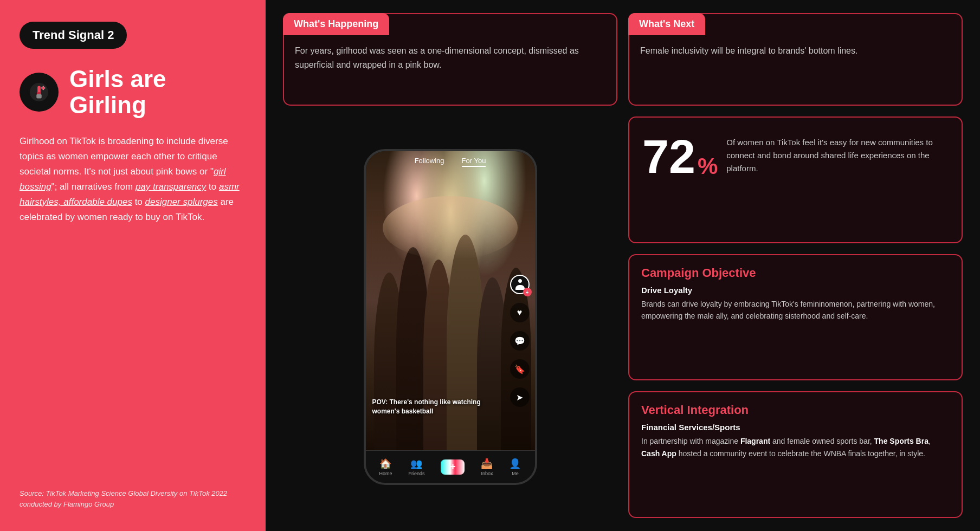  What do you see at coordinates (796, 273) in the screenshot?
I see `campaign-title: Campaign Objective` at bounding box center [796, 273].